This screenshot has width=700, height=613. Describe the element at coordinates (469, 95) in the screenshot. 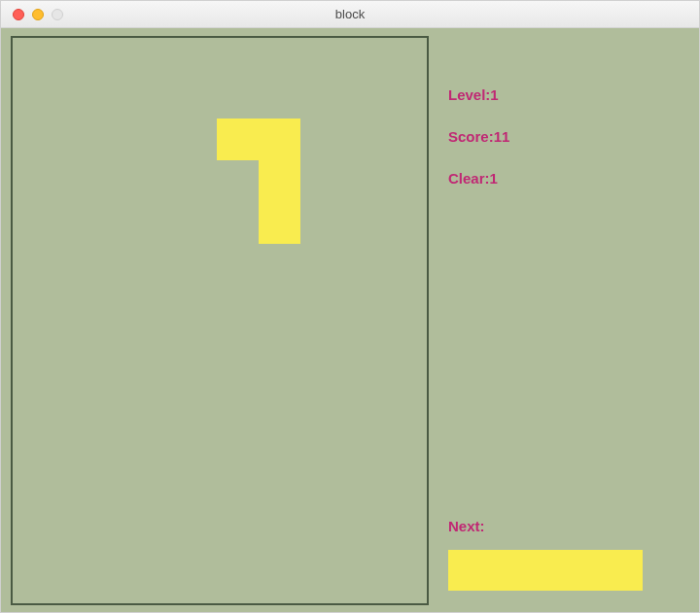

I see `level-label: Level:` at that location.